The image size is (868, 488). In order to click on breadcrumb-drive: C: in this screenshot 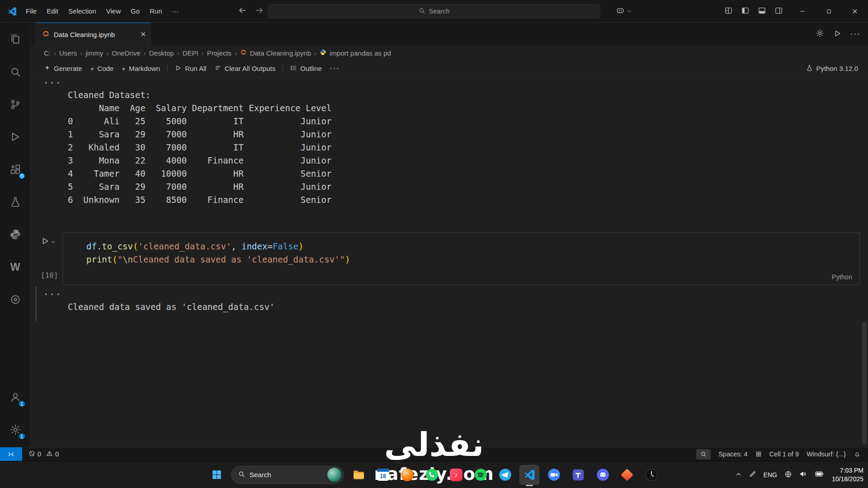, I will do `click(47, 53)`.